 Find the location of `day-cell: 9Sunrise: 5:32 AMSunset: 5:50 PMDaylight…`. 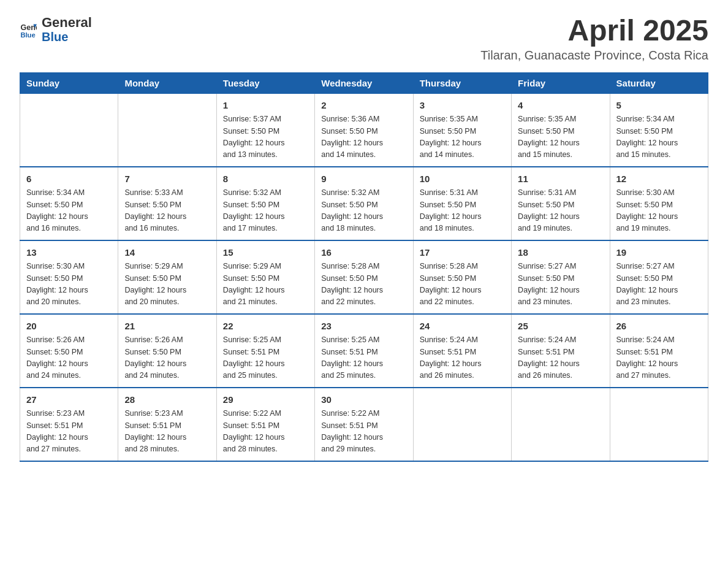

day-cell: 9Sunrise: 5:32 AMSunset: 5:50 PMDaylight… is located at coordinates (364, 204).